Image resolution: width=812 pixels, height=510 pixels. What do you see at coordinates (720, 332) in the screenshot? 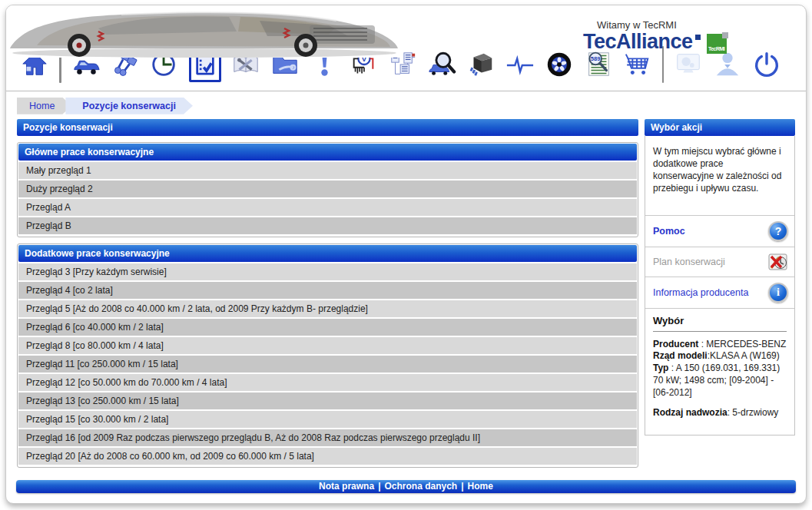
I see `selection-divider` at bounding box center [720, 332].